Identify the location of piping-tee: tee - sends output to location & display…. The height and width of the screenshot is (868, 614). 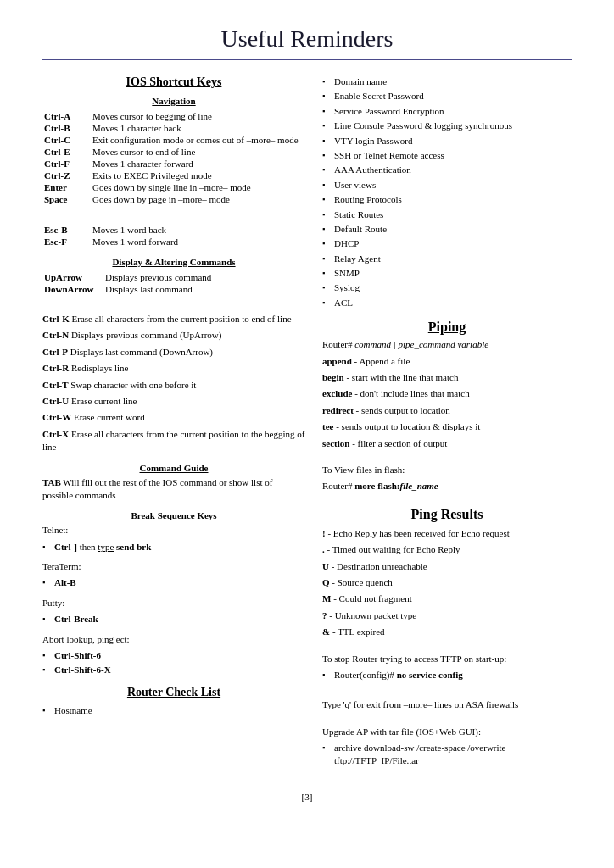
(447, 427).